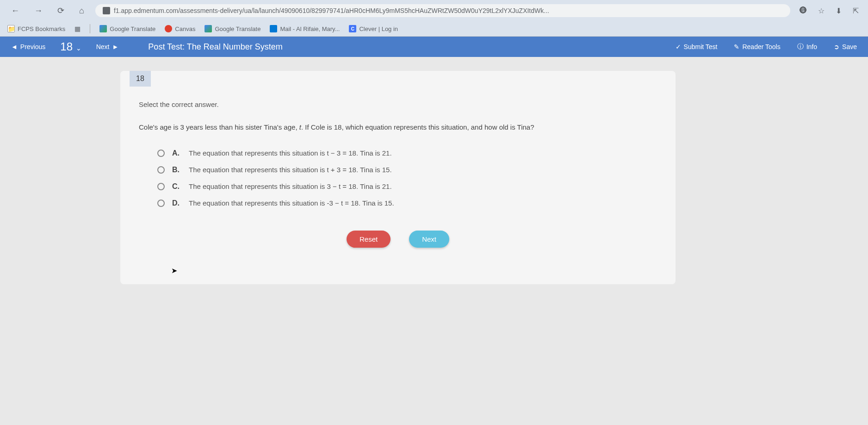 The height and width of the screenshot is (425, 868). What do you see at coordinates (28, 47) in the screenshot?
I see `previous-button: ◄ Previous` at bounding box center [28, 47].